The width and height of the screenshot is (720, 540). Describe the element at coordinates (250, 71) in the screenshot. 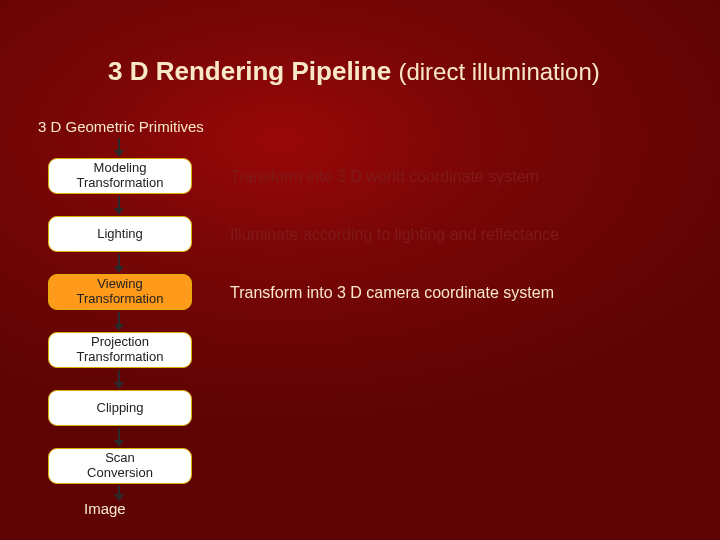

I see `title-main: 3 D Rendering Pipeline` at that location.